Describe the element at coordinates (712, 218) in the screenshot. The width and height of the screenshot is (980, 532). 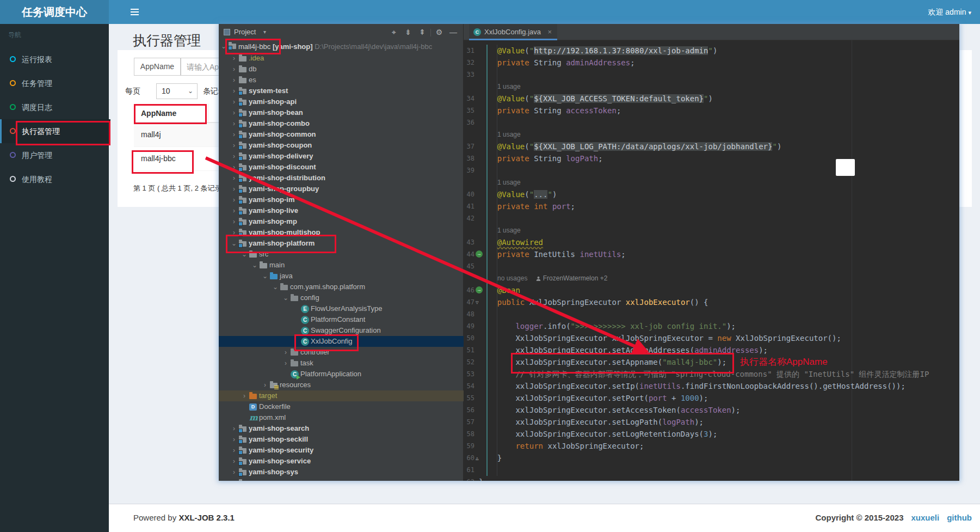
I see `code-line-42: 42` at that location.